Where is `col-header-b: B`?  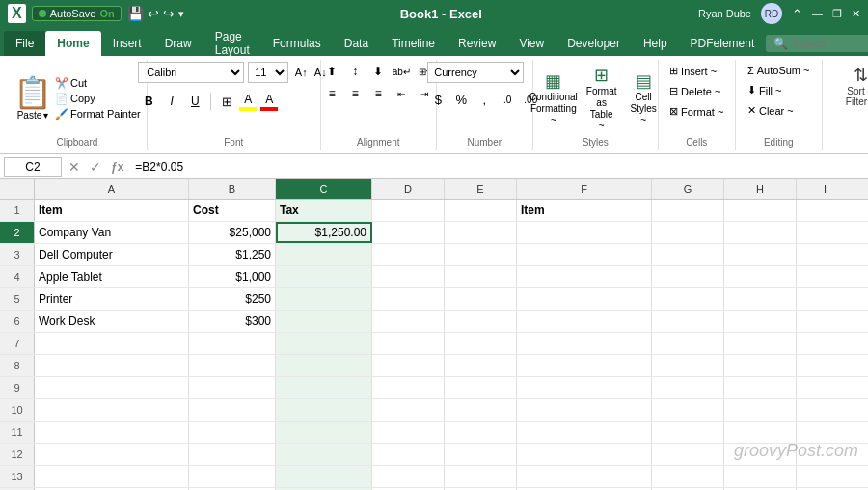
col-header-b: B is located at coordinates (232, 189).